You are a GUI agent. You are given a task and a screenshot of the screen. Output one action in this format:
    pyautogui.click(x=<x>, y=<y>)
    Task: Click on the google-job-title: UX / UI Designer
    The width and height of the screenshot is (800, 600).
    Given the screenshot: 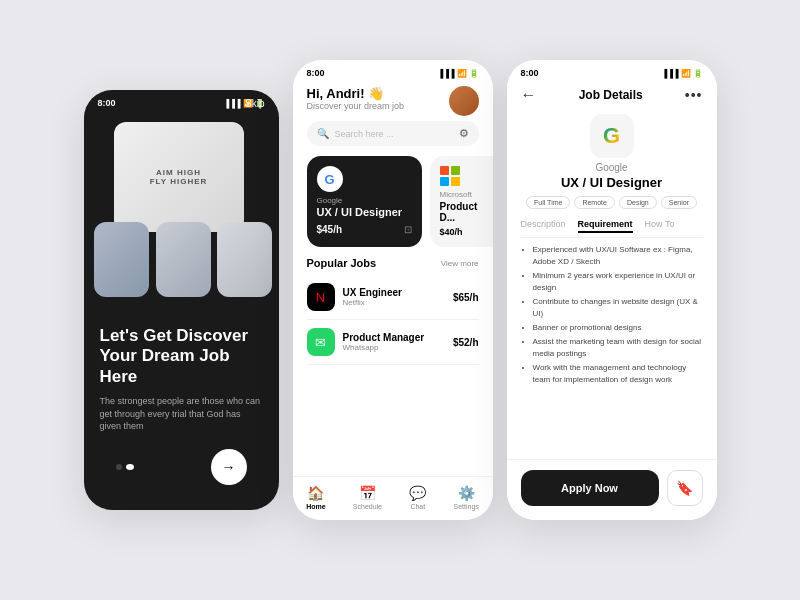 What is the action you would take?
    pyautogui.click(x=364, y=212)
    